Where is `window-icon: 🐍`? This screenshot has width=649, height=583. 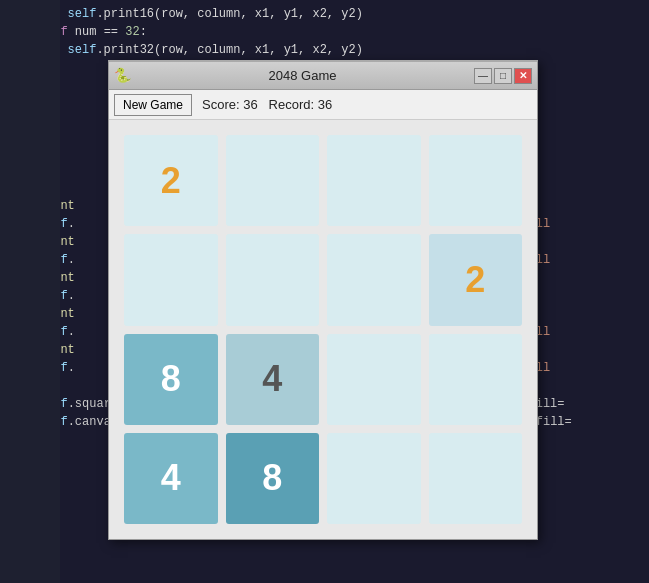
window-icon: 🐍 is located at coordinates (122, 76).